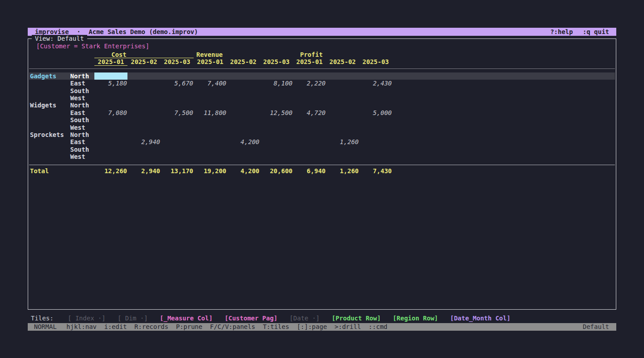  Describe the element at coordinates (415, 318) in the screenshot. I see `tile-region-row: [Region Row]` at that location.